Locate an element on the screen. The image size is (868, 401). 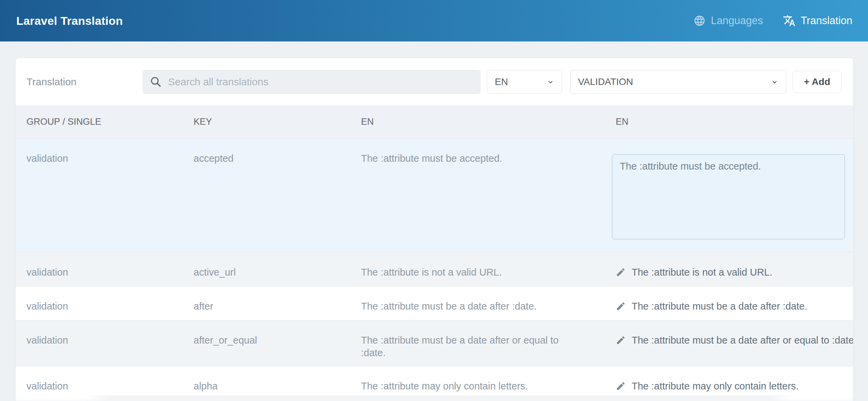
translation-display: The :attribute must be a date after or e… is located at coordinates (734, 341).